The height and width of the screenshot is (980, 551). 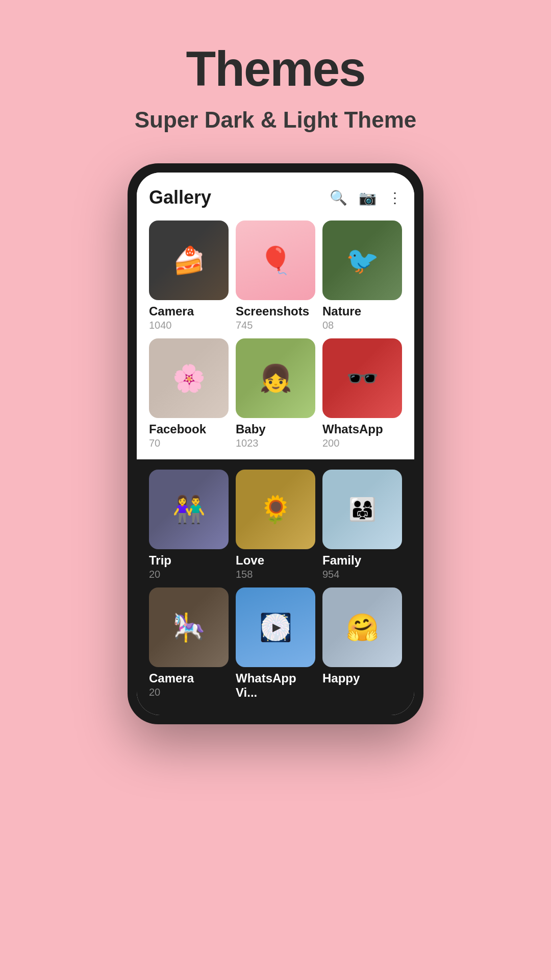 I want to click on album-item: Happy, so click(x=362, y=644).